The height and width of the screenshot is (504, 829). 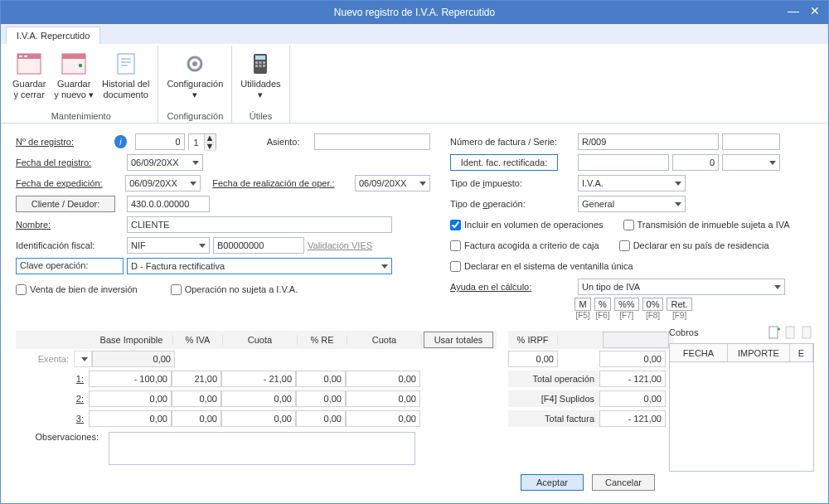 I want to click on row2-pre, so click(x=321, y=399).